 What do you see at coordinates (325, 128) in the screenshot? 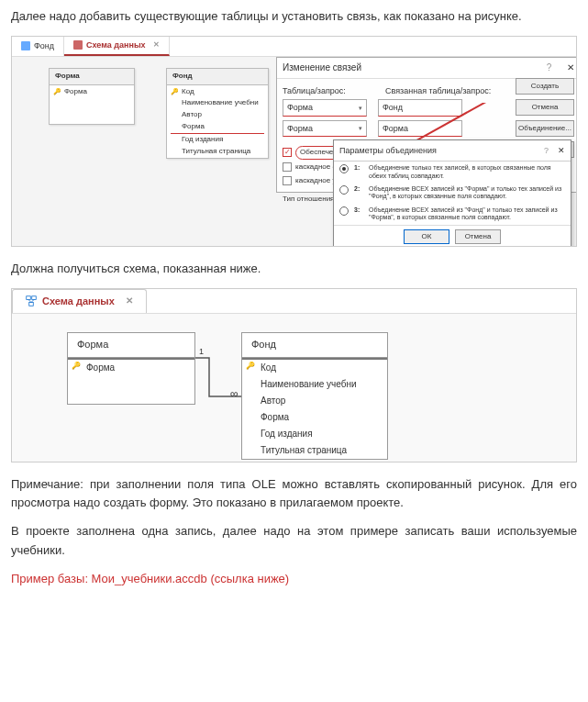
I see `combo-field-left: Форма▾` at bounding box center [325, 128].